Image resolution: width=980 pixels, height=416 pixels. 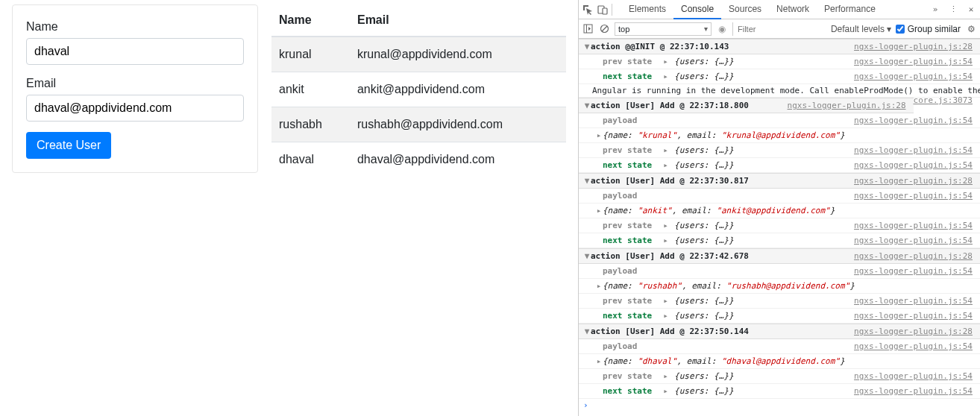 I want to click on console-prompt: ›, so click(x=779, y=406).